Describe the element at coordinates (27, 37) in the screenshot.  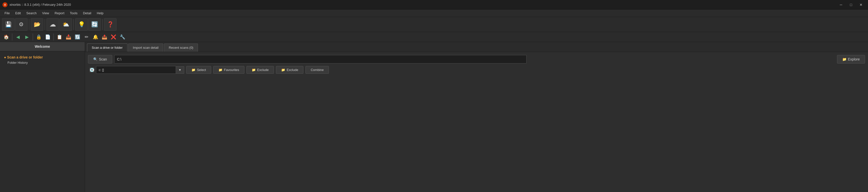
I see `forward-button: ▶` at that location.